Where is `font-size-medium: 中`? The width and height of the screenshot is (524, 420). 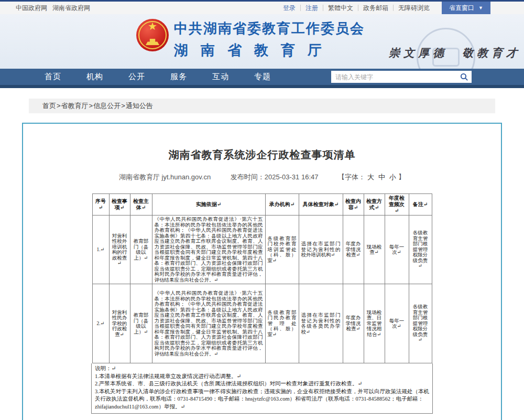 font-size-medium: 中 is located at coordinates (381, 177).